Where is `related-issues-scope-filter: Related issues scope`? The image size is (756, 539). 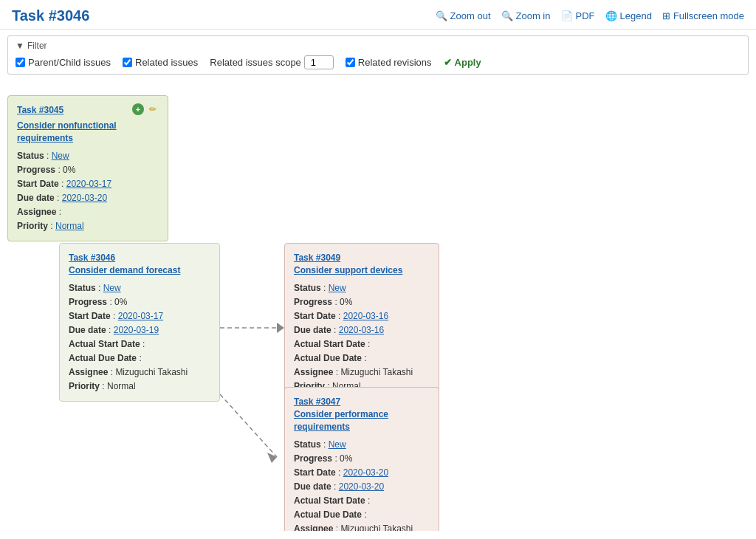
related-issues-scope-filter: Related issues scope is located at coordinates (272, 62).